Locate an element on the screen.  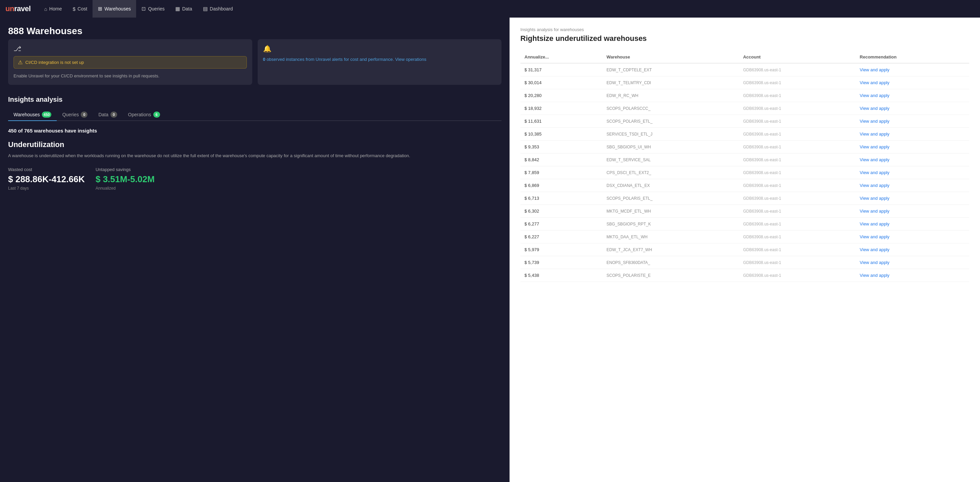
tab-data: Data 0 is located at coordinates (108, 115).